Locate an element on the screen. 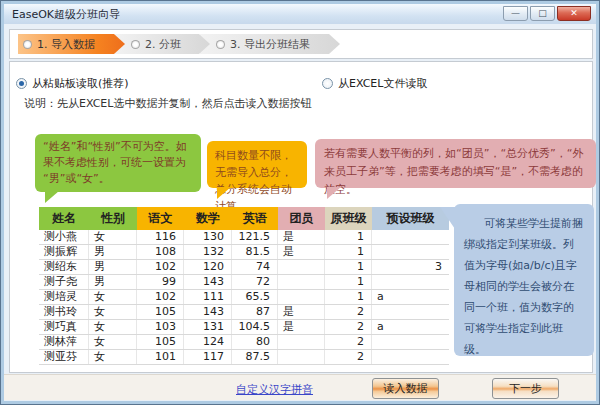  column-header-6: 原班级 is located at coordinates (348, 218).